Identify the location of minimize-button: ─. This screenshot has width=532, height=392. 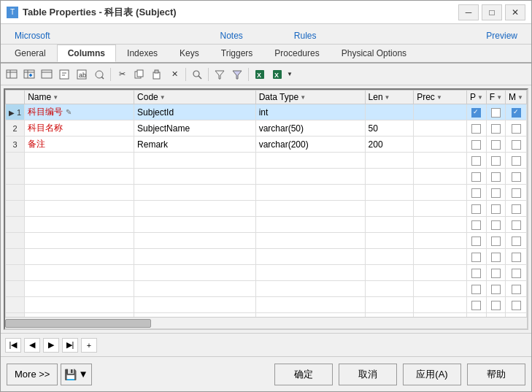
(469, 12).